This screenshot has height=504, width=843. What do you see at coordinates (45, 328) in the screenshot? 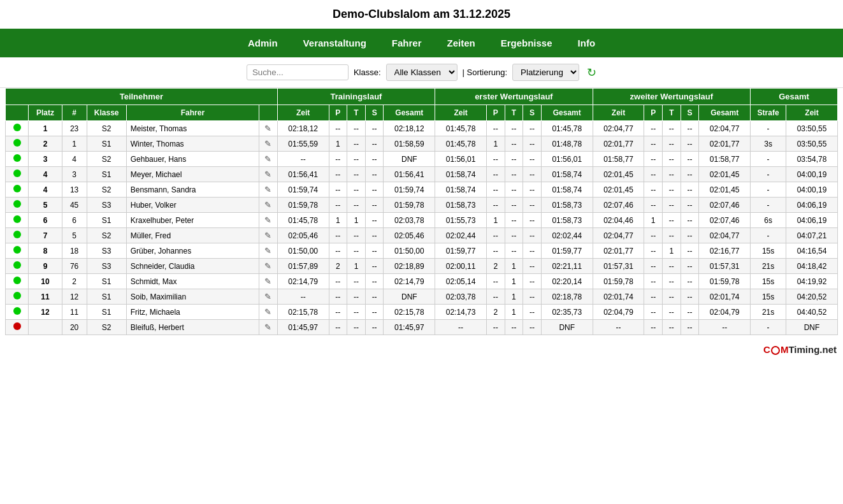
I see `platz-cell` at bounding box center [45, 328].